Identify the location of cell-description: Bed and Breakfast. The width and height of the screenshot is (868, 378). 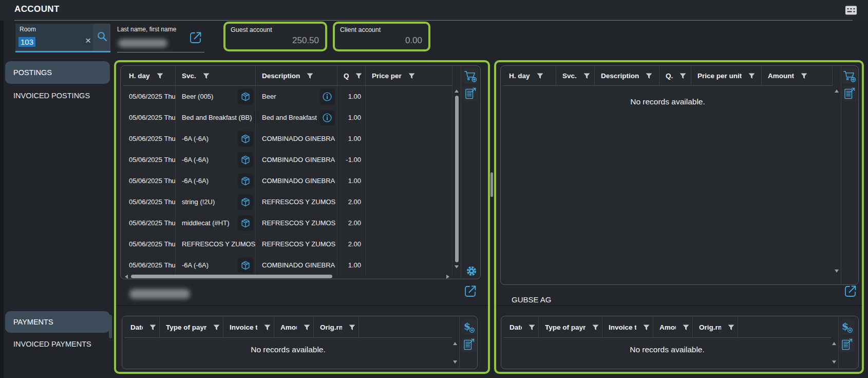
(297, 117).